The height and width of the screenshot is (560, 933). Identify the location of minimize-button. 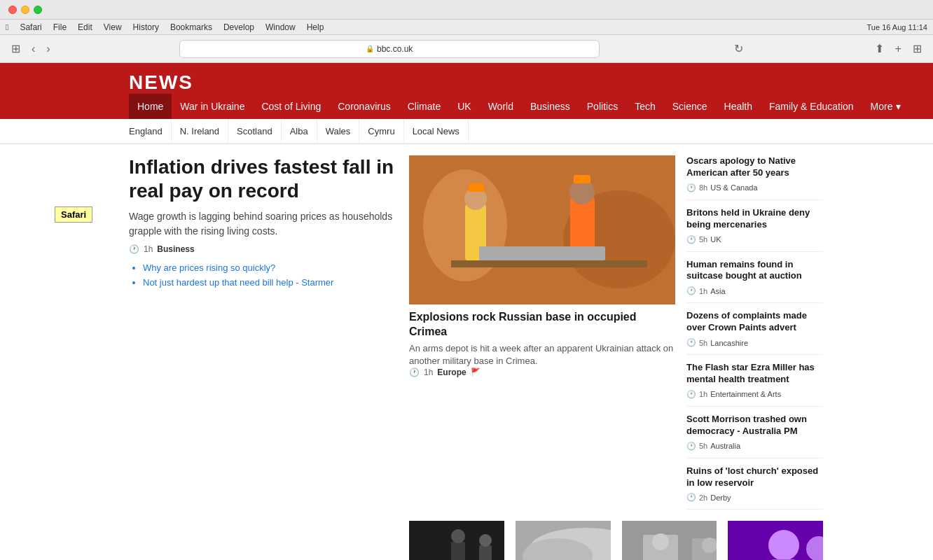
(25, 10).